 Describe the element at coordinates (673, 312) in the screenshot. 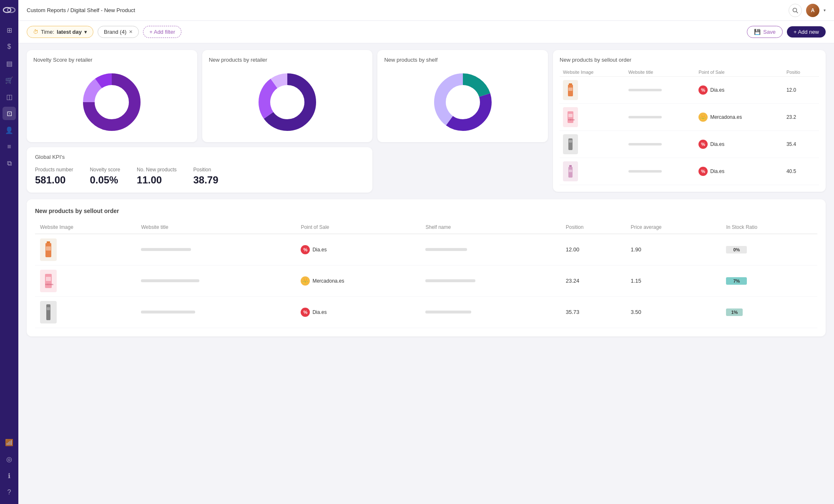

I see `price-avg-cell: 3.50` at that location.